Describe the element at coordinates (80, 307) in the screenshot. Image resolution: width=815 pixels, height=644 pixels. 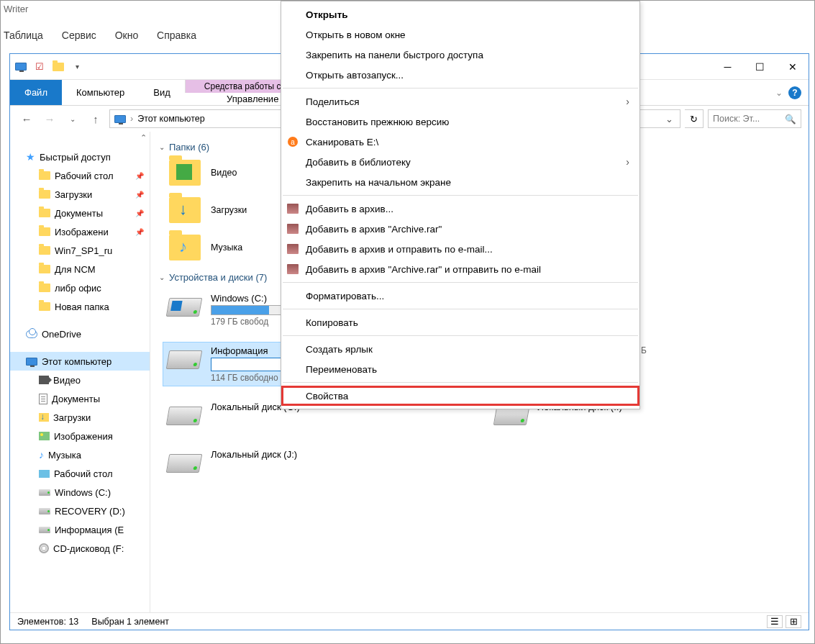
I see `tree-newfolder: Новая папка` at that location.